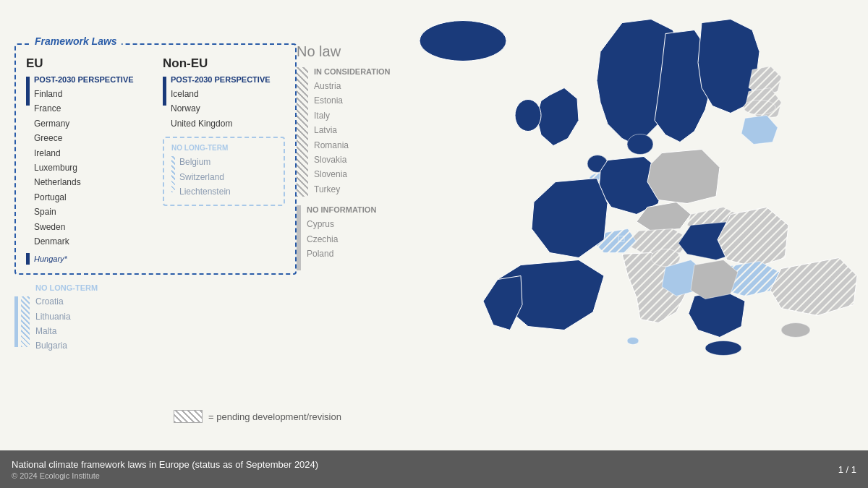 This screenshot has width=868, height=488. Describe the element at coordinates (67, 346) in the screenshot. I see `list-item: Bulgaria` at that location.